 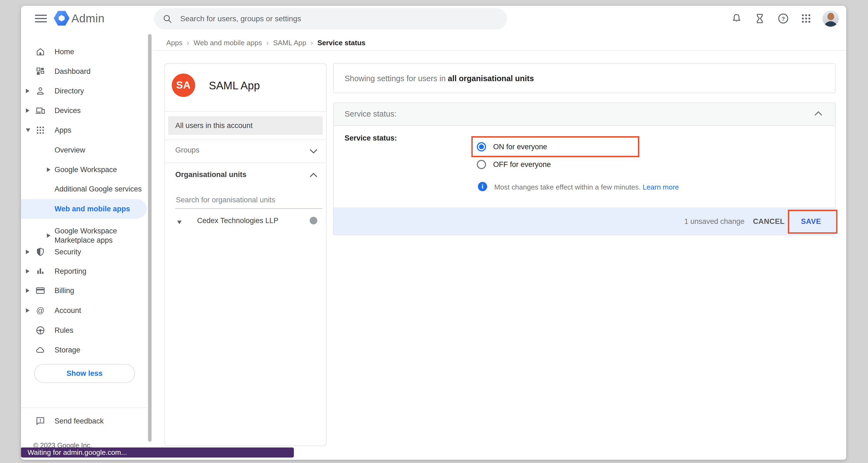 What do you see at coordinates (150, 238) in the screenshot?
I see `sidebar-scrollbar` at bounding box center [150, 238].